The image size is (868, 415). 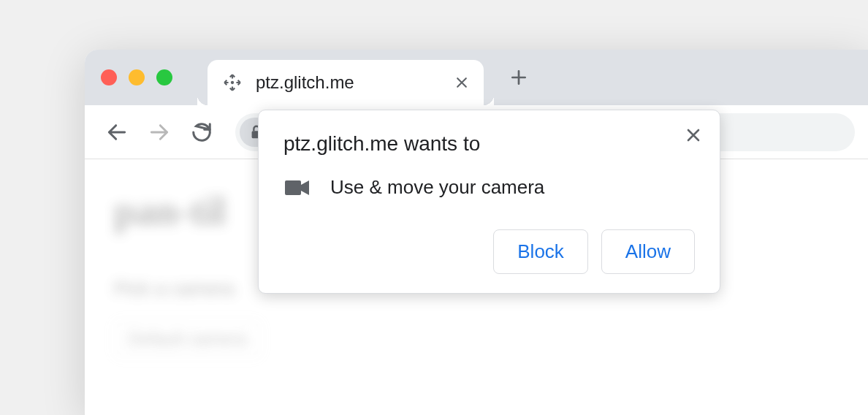 What do you see at coordinates (187, 339) in the screenshot?
I see `camera-select: Default camera` at bounding box center [187, 339].